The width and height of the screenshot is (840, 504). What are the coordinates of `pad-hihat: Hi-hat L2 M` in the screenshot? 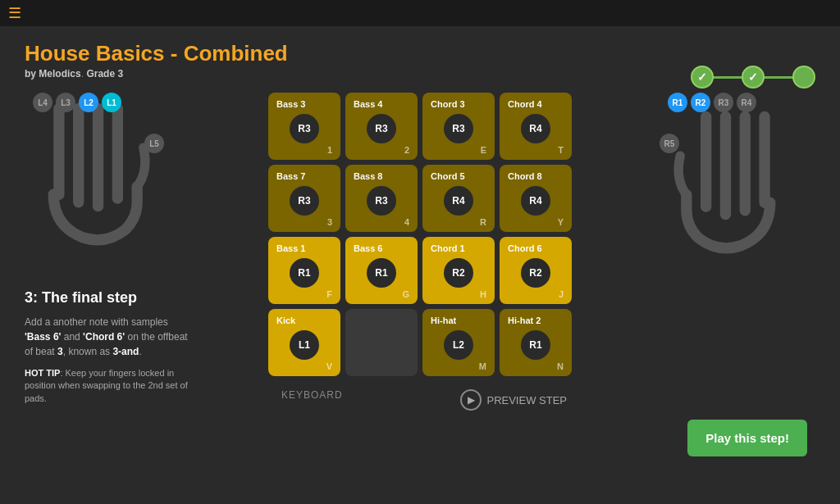 It's located at (459, 343).